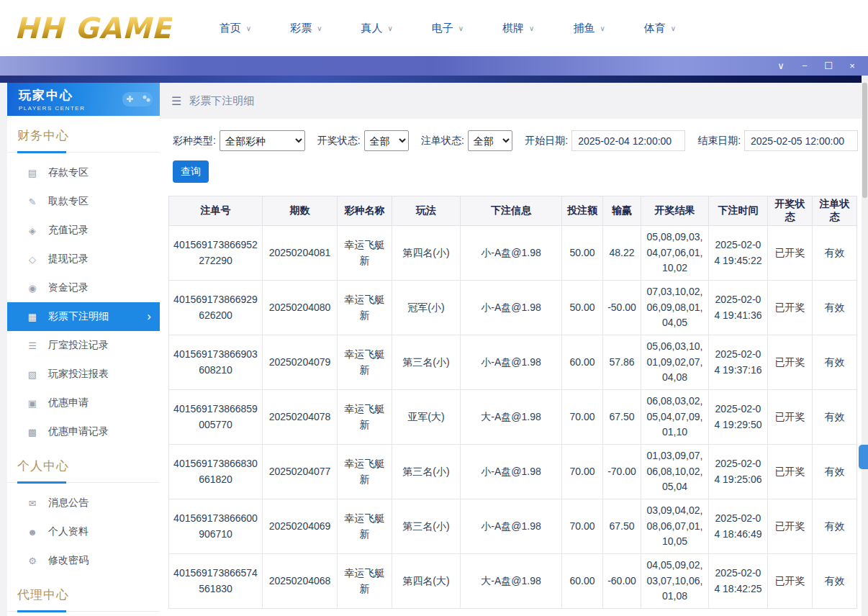 This screenshot has width=868, height=616. Describe the element at coordinates (738, 253) in the screenshot. I see `table-cell: 2025-02-04 19:45:22` at that location.